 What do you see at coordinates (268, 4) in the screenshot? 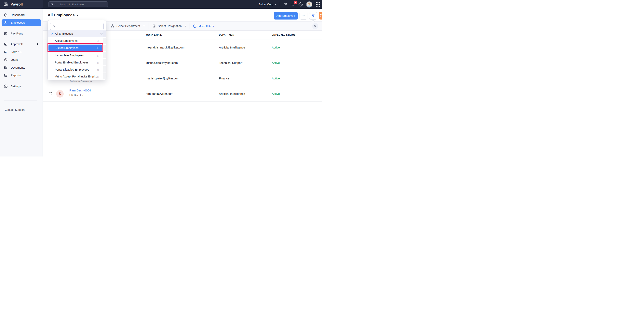
I see `org-switcher: Zylker Corp` at bounding box center [268, 4].